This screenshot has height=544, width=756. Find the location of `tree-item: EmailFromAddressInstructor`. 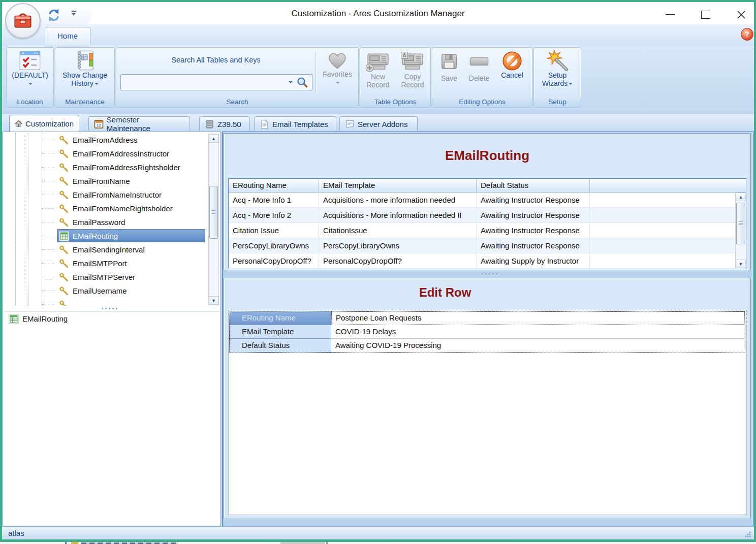

tree-item: EmailFromAddressInstructor is located at coordinates (106, 153).